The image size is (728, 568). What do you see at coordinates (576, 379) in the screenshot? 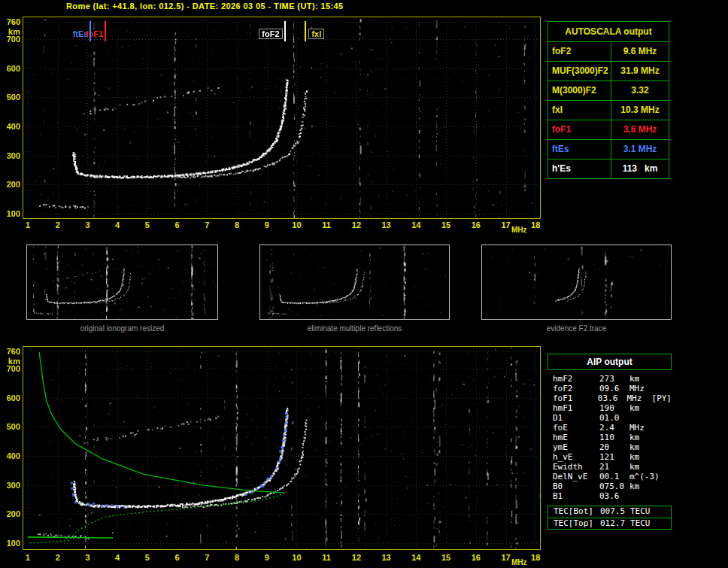
I see `aip-parameter-name: hmF2` at bounding box center [576, 379].